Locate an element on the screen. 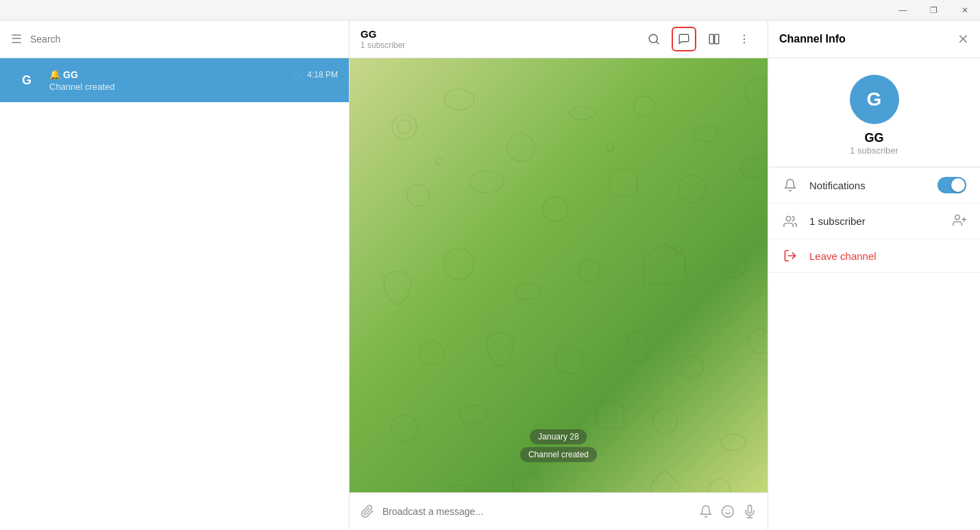  date-badge: January 28 is located at coordinates (558, 437).